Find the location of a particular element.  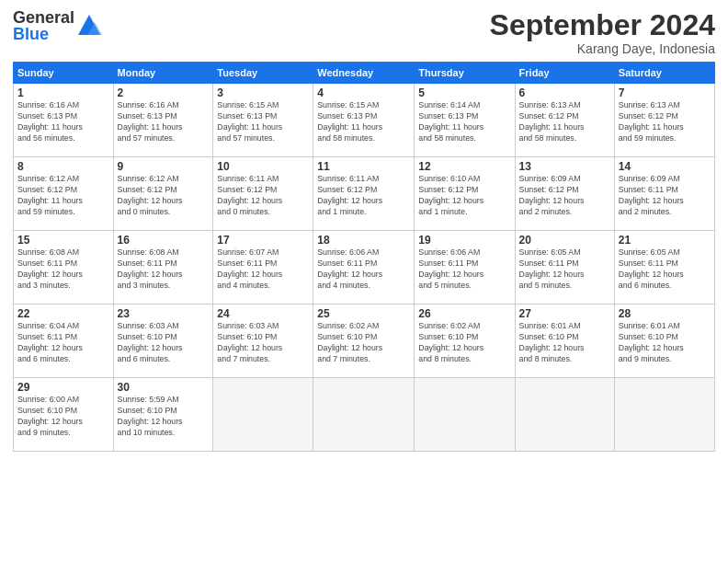

calendar-week-row: 22Sunrise: 6:04 AM Sunset: 6:11 PM Dayli… is located at coordinates (364, 341).